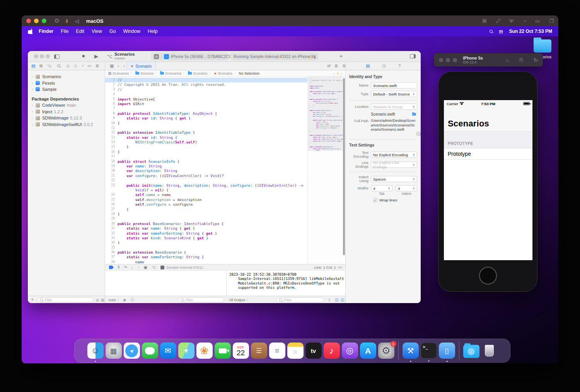 The width and height of the screenshot is (580, 392). What do you see at coordinates (325, 170) in the screenshot?
I see `editor-minimap: //// Copyright © 2021 An Tran. All right…` at bounding box center [325, 170].